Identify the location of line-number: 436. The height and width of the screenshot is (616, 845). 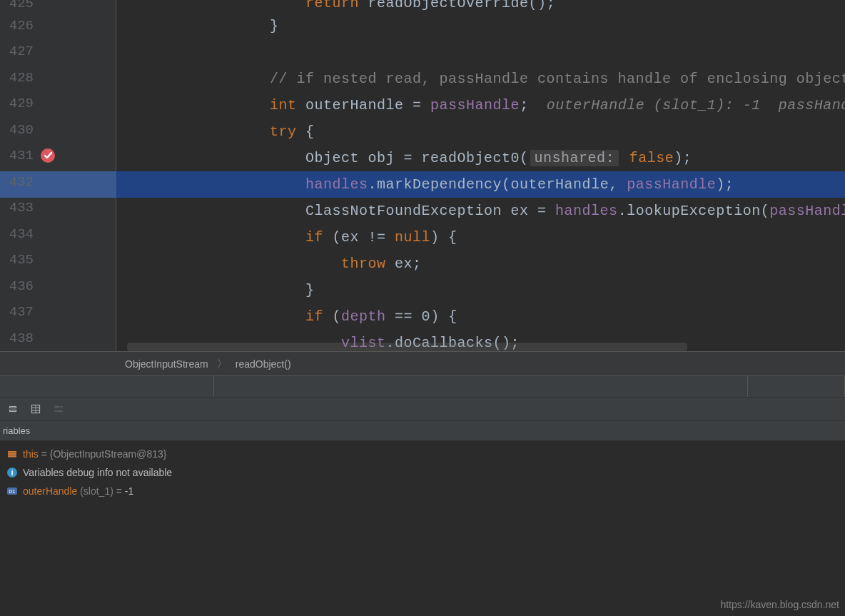
(20, 286).